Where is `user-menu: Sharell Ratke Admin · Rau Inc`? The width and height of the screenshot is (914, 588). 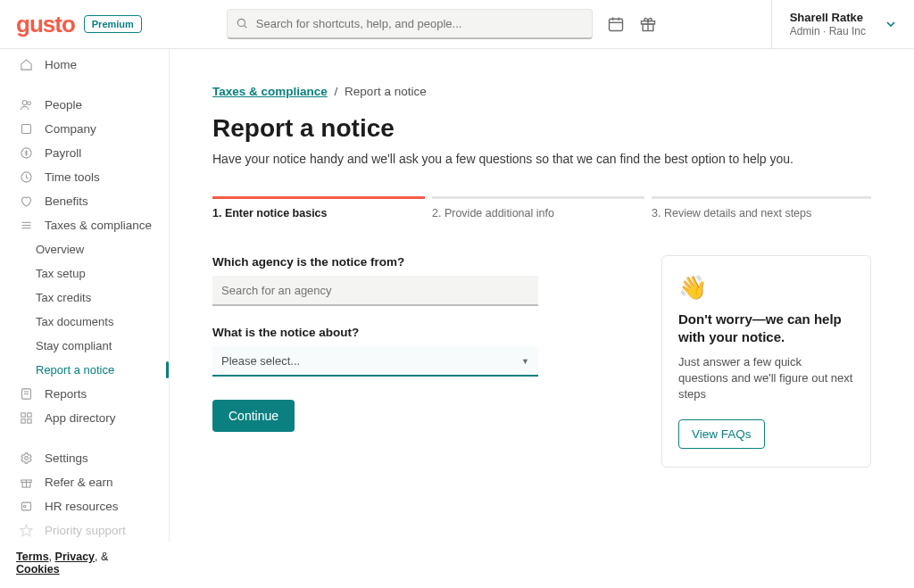 user-menu: Sharell Ratke Admin · Rau Inc is located at coordinates (835, 24).